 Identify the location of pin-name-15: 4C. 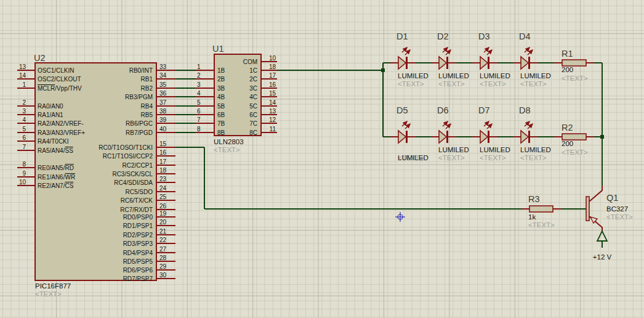
(254, 97).